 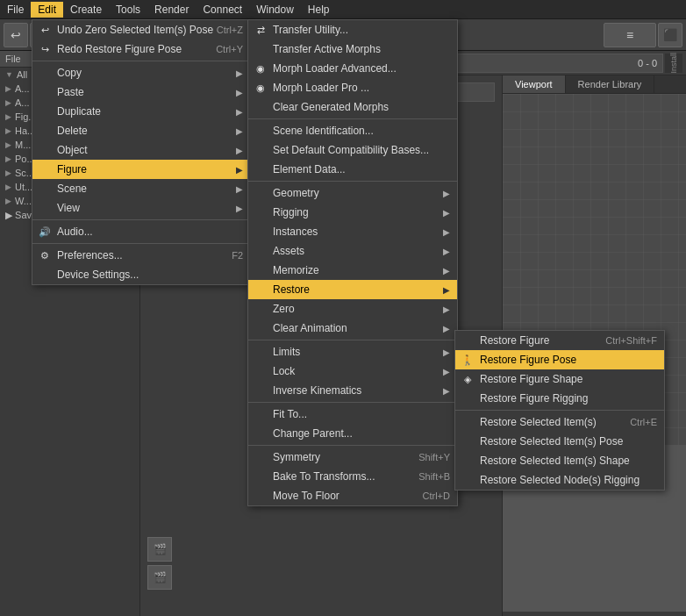 I want to click on tab-render-library: Render Library, so click(x=611, y=84).